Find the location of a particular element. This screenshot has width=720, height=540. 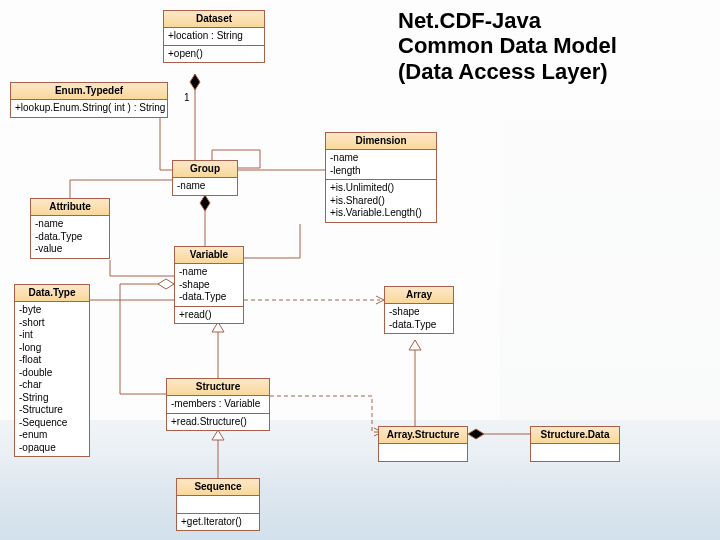

class-structure: Structure -members : Variable +read.Stru… is located at coordinates (218, 404).